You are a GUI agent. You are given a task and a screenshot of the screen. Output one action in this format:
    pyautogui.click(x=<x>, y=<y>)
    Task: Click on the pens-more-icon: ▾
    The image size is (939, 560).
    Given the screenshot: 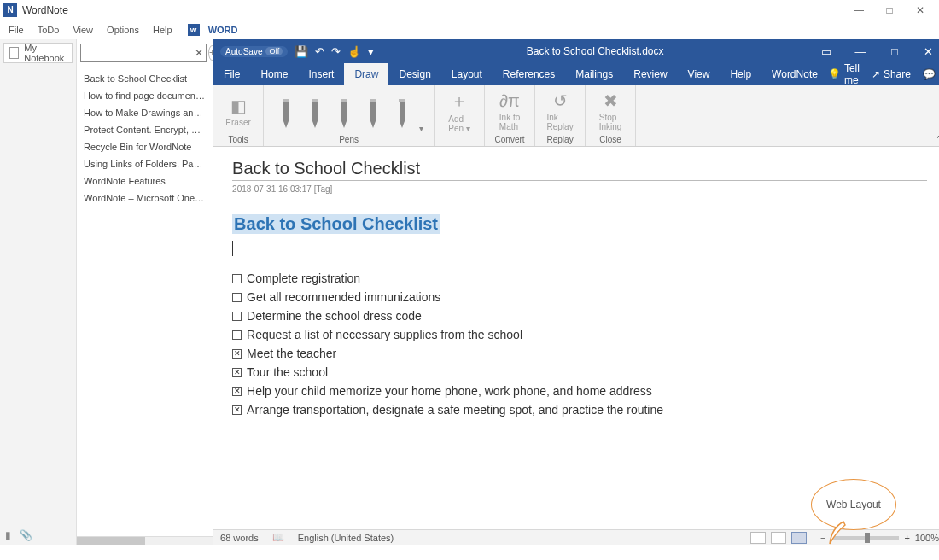 What is the action you would take?
    pyautogui.click(x=422, y=128)
    